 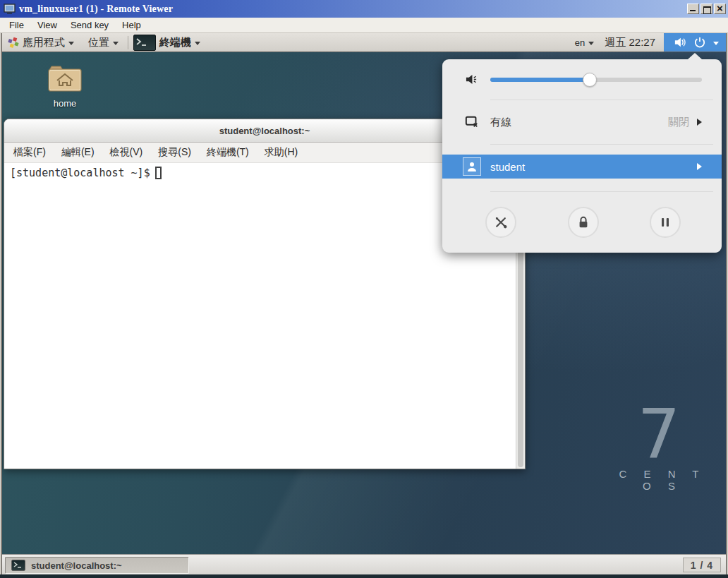 I want to click on pause-icon, so click(x=665, y=222).